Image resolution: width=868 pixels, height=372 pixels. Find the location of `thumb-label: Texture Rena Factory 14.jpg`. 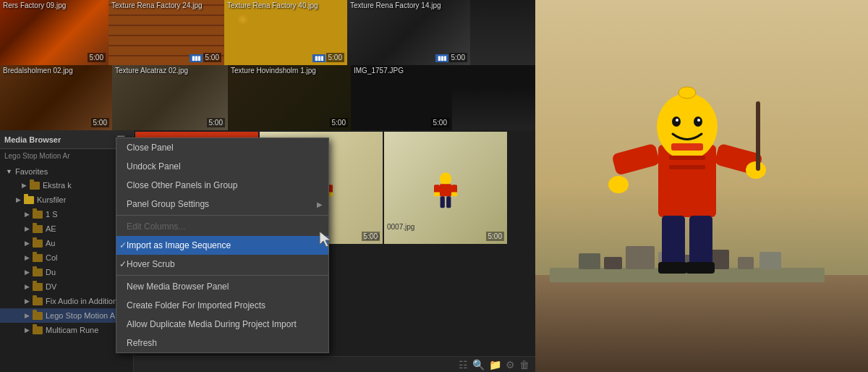

thumb-label: Texture Rena Factory 14.jpg is located at coordinates (396, 6).